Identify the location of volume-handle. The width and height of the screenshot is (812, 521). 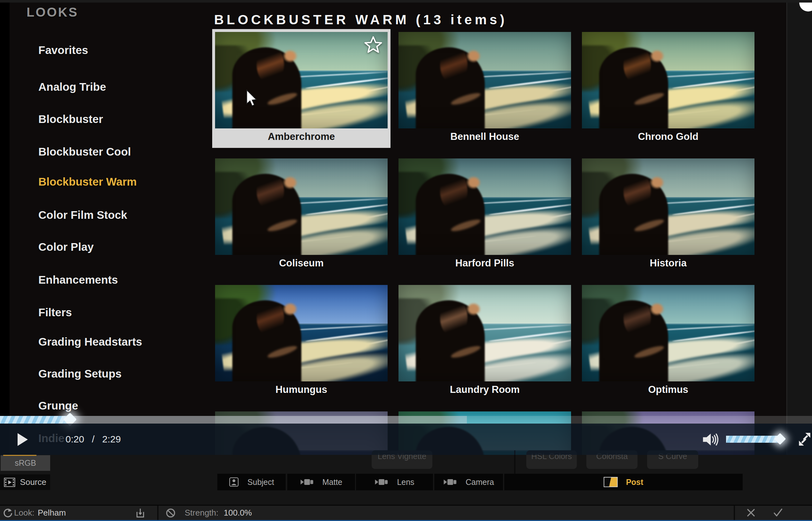
(780, 439).